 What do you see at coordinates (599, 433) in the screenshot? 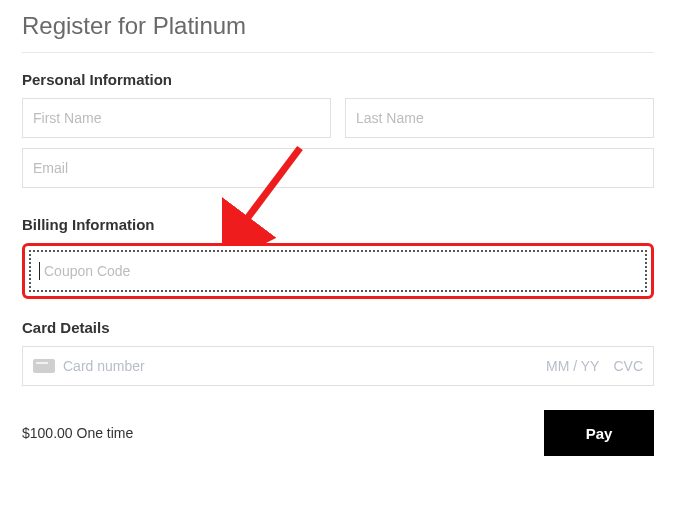
I see `pay-button: Pay` at bounding box center [599, 433].